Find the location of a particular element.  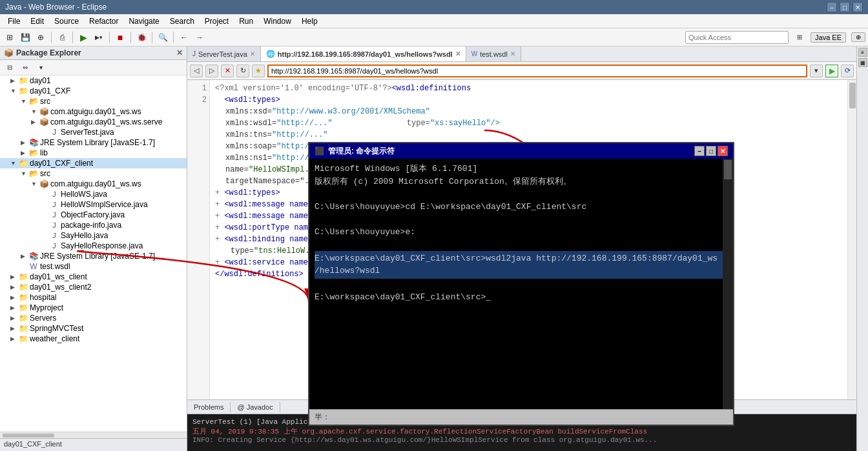

menu-project: Project is located at coordinates (217, 21).